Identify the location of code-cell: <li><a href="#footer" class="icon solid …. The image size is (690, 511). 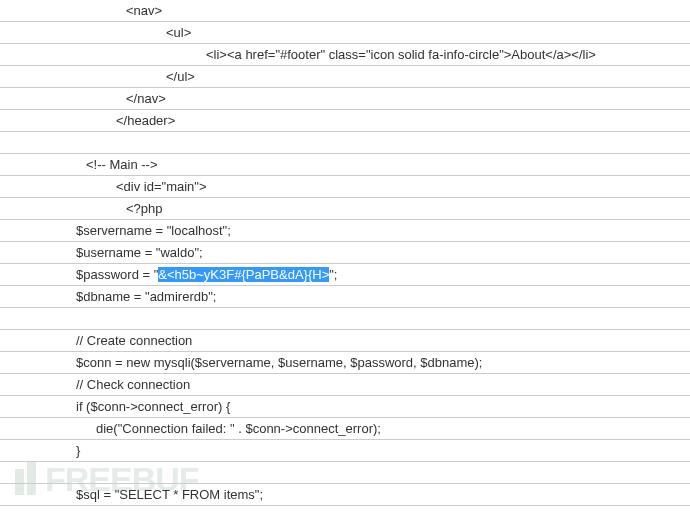
(345, 55).